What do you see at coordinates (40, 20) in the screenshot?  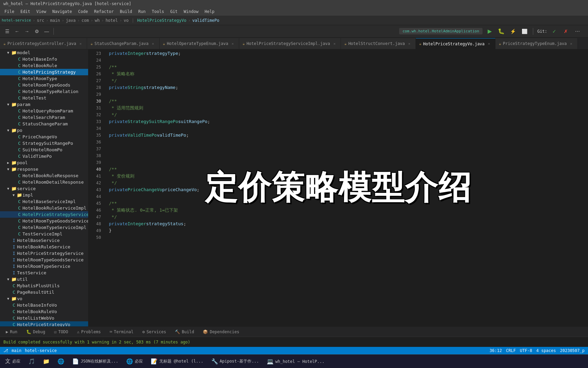 I see `breadcrumb-src: src` at bounding box center [40, 20].